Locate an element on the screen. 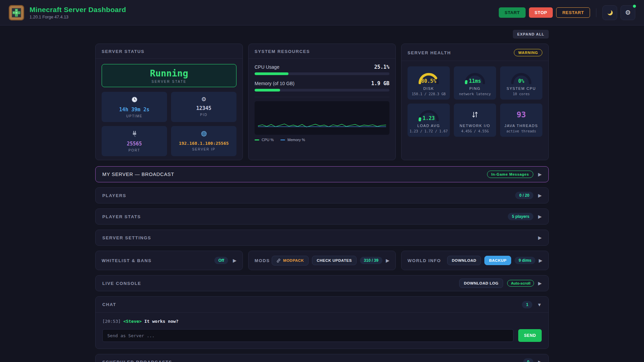  system-cpu-gauge-tile: 0% SYSTEM CPU 10 cores is located at coordinates (521, 83).